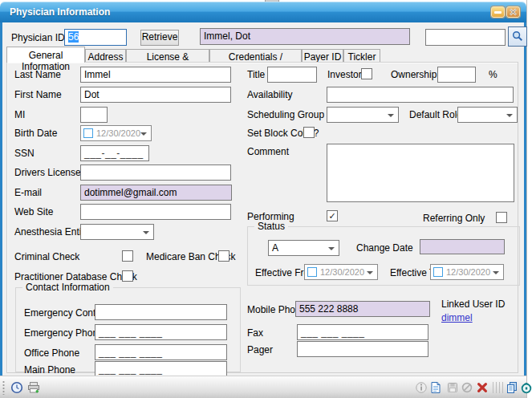 Image resolution: width=532 pixels, height=398 pixels. What do you see at coordinates (462, 247) in the screenshot?
I see `change-date-field` at bounding box center [462, 247].